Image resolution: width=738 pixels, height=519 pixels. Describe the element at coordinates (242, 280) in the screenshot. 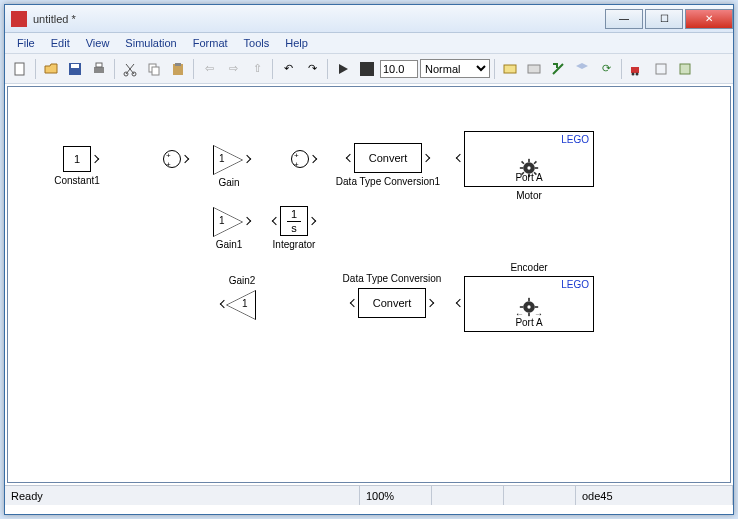

I see `gain2-label: Gain2` at that location.